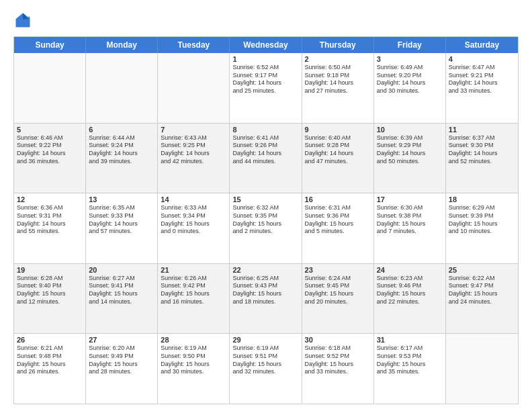 The height and width of the screenshot is (411, 532). Describe the element at coordinates (50, 158) in the screenshot. I see `calendar-cell: 5Sunrise: 6:46 AMSunset: 9:22 PMDaylight…` at that location.